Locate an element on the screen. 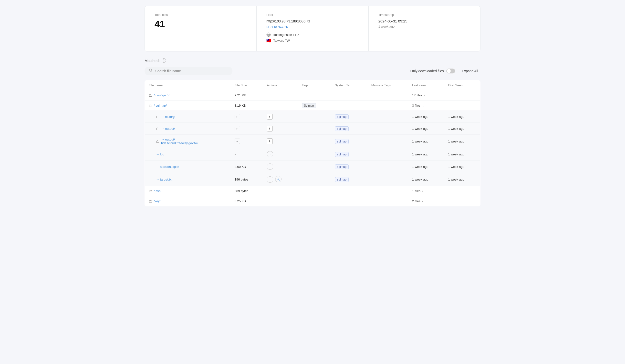 This screenshot has width=625, height=364. help-icon: ? is located at coordinates (164, 60).